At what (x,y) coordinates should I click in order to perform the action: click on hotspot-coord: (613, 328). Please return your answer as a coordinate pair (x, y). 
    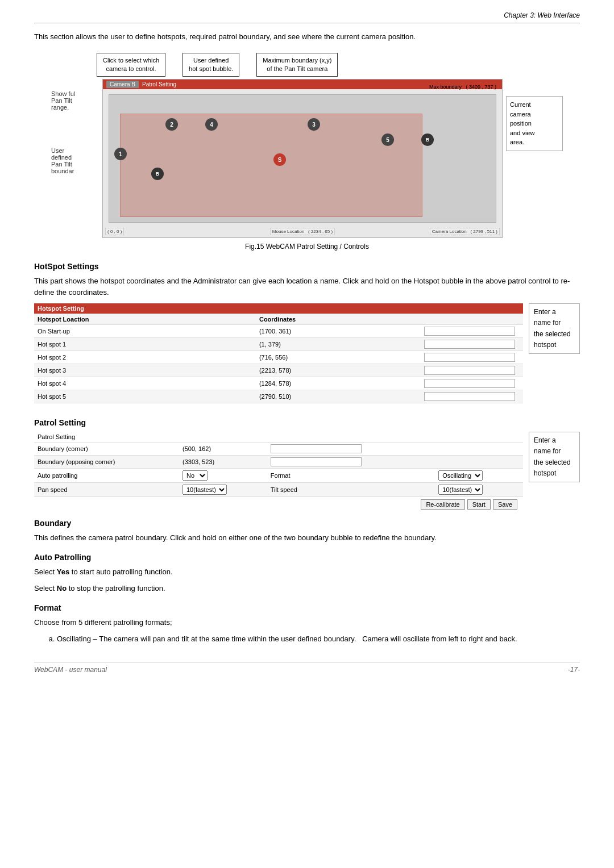
    Looking at the image, I should click on (338, 384).